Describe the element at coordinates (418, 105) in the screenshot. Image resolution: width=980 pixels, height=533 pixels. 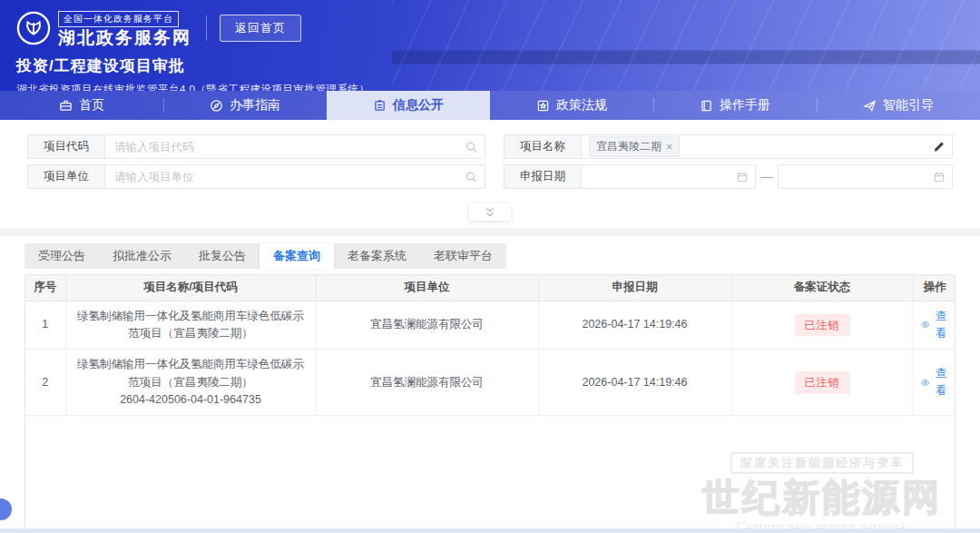
I see `nav-tab-label: 信息公开` at that location.